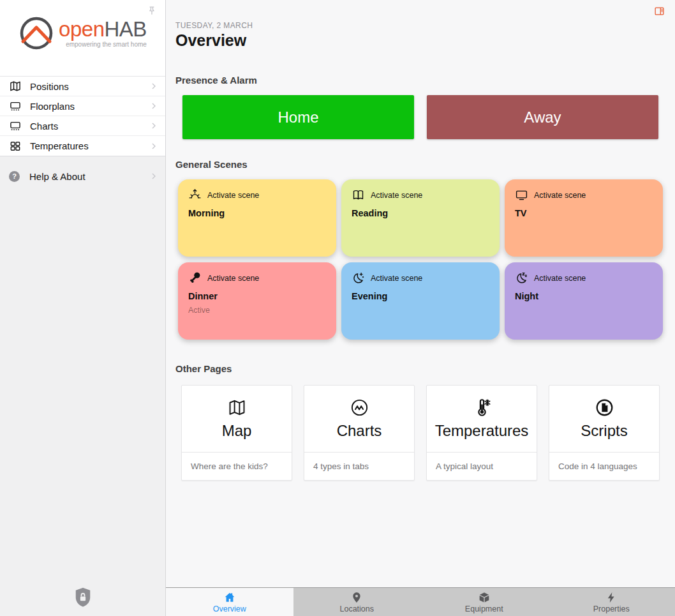  I want to click on help-about-label: Help & About, so click(57, 176).